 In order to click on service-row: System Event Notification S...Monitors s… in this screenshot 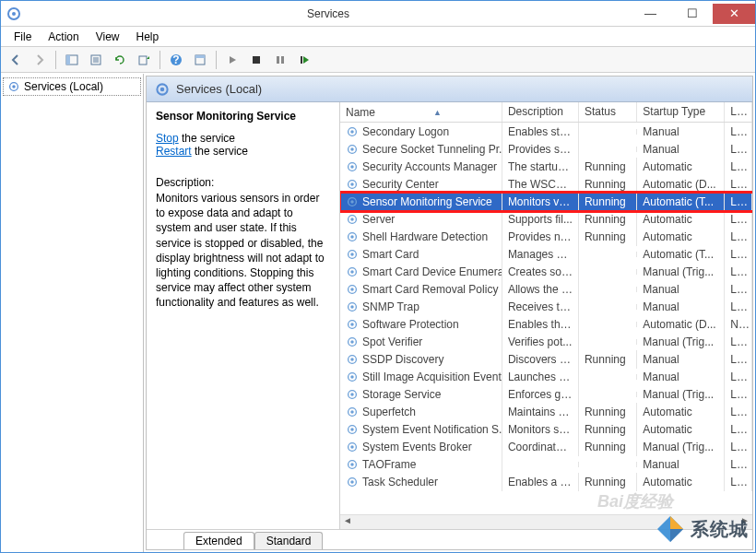, I will do `click(546, 429)`.